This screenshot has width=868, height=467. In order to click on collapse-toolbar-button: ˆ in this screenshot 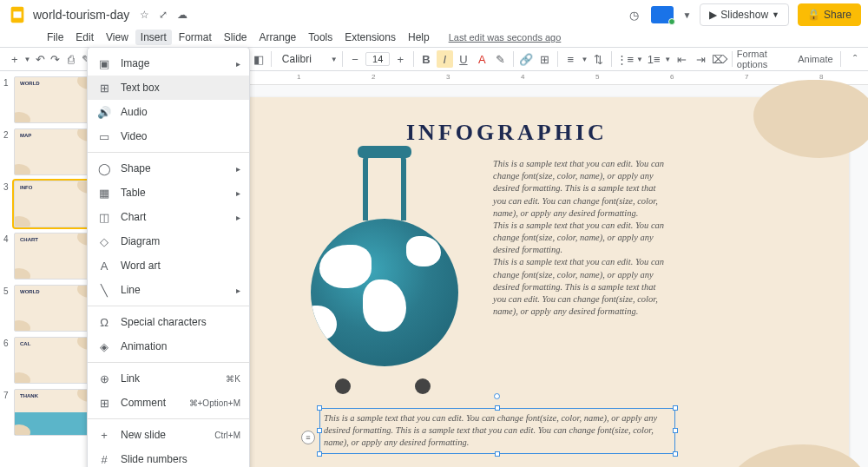, I will do `click(855, 59)`.